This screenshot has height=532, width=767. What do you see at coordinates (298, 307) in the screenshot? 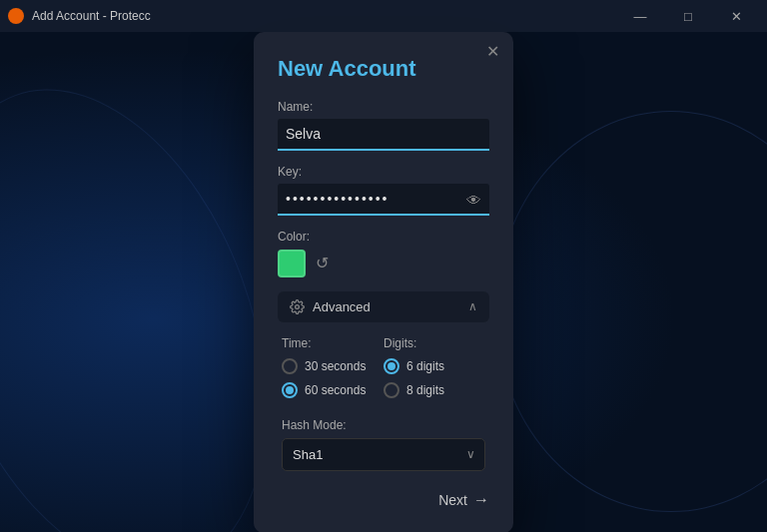
I see `gear-icon` at bounding box center [298, 307].